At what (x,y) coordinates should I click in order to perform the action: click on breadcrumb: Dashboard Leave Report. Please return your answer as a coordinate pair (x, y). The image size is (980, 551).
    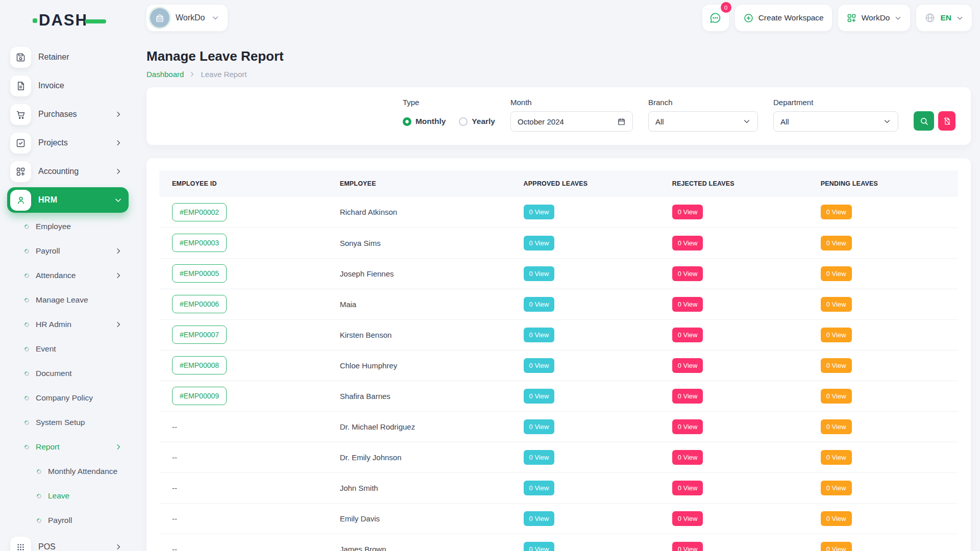
    Looking at the image, I should click on (558, 74).